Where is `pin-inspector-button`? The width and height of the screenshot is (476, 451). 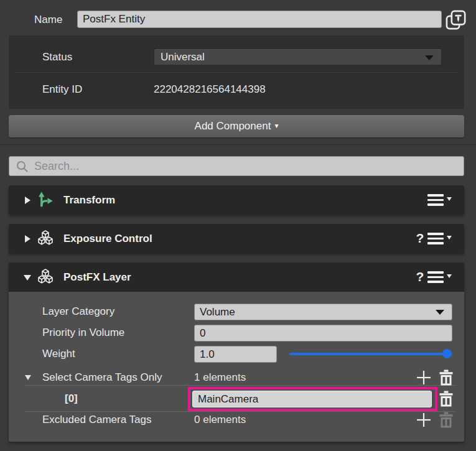
pin-inspector-button is located at coordinates (455, 20).